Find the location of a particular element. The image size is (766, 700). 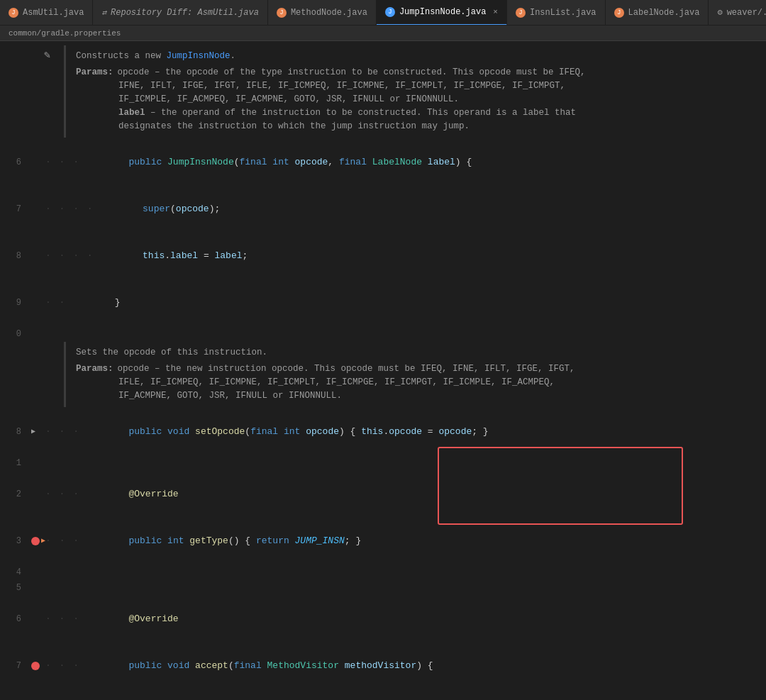

tab-asmutil: J AsmUtil.java is located at coordinates (47, 13).